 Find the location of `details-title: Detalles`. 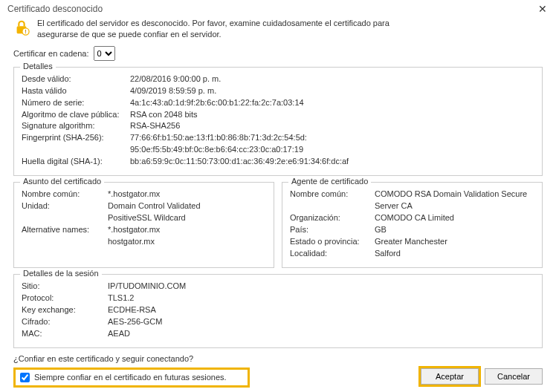

details-title: Detalles is located at coordinates (38, 66).